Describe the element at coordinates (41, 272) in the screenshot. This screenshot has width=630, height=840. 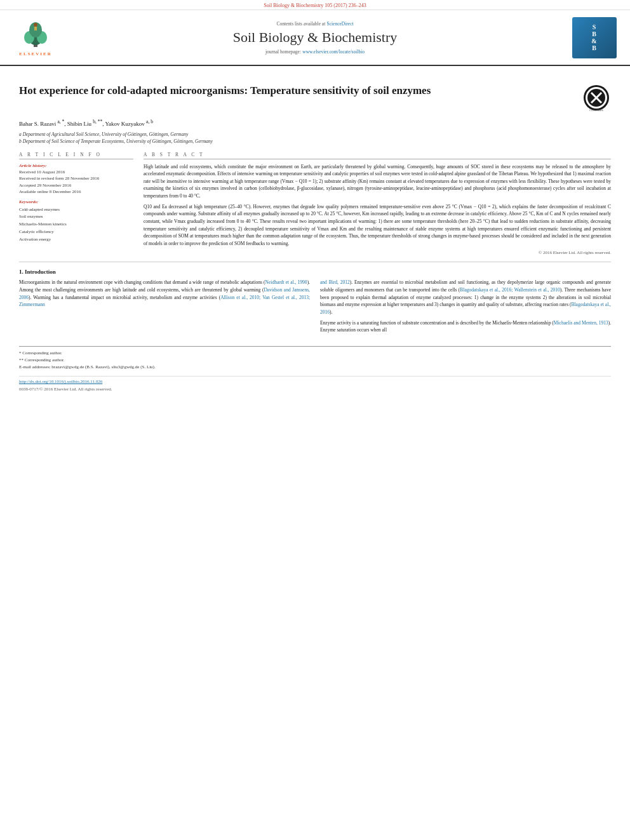
I see `intro-title: Introduction` at that location.